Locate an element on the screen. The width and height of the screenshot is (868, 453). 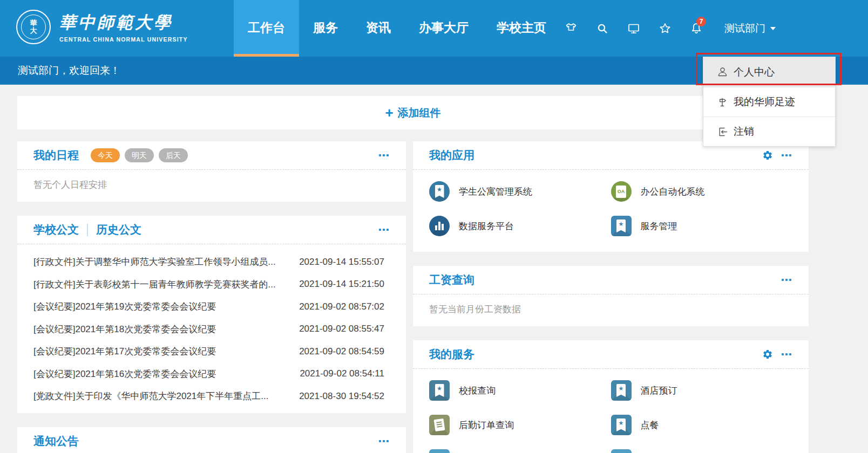
document-row: [会议纪要]2021年第19次党委常委会会议纪要 2021-09-02 08:5… is located at coordinates (212, 307).